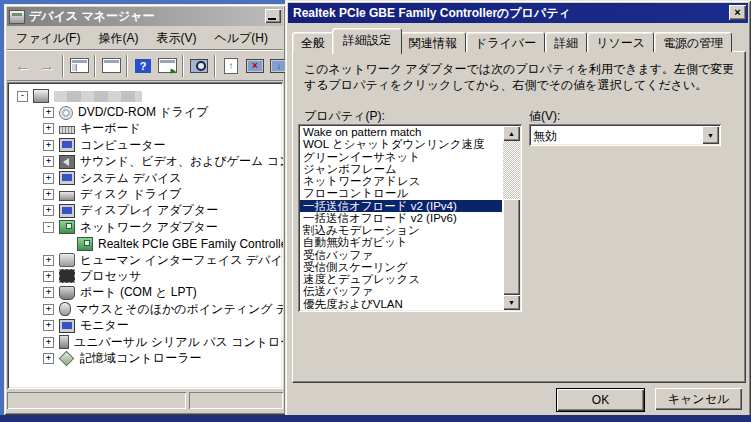  Describe the element at coordinates (111, 66) in the screenshot. I see `properties-button` at that location.